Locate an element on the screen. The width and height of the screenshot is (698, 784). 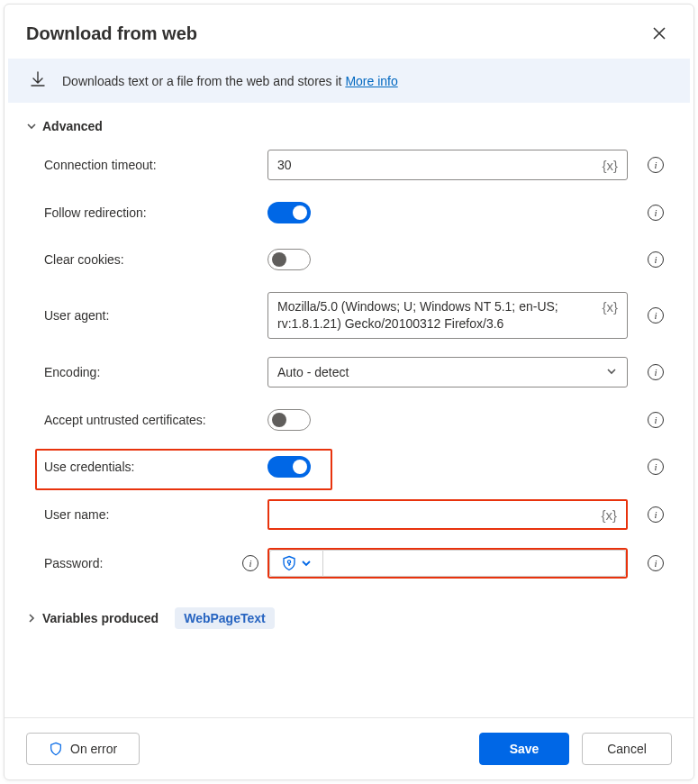
follow-redirection-label: Follow redirection: is located at coordinates (95, 213).